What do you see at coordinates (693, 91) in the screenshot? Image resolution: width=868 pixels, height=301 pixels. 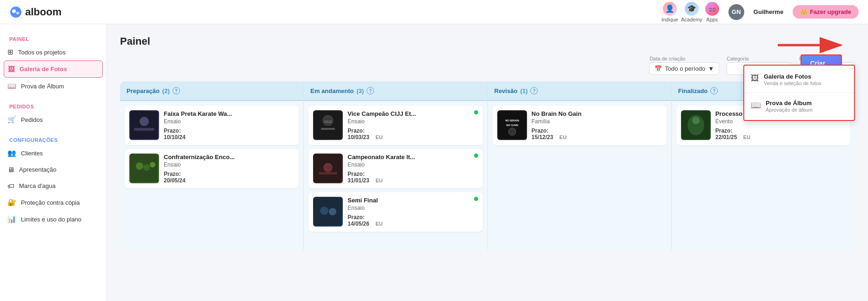 I see `col-title-finalizado: Finalizado` at bounding box center [693, 91].